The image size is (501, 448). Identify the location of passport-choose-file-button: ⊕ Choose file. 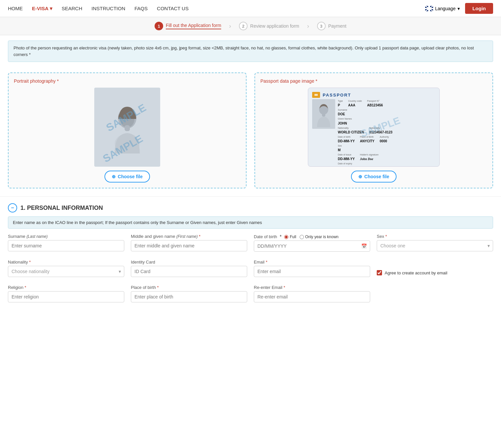
(374, 177).